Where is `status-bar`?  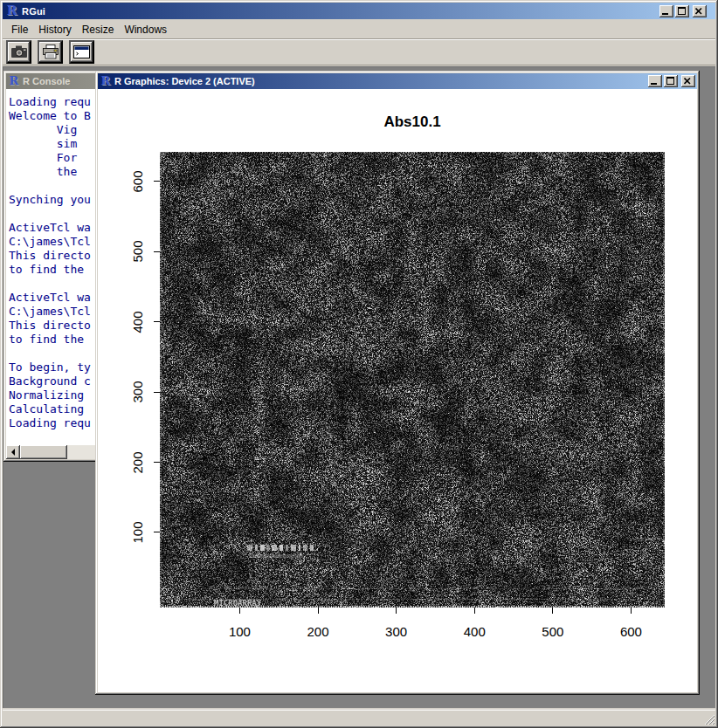 status-bar is located at coordinates (359, 718).